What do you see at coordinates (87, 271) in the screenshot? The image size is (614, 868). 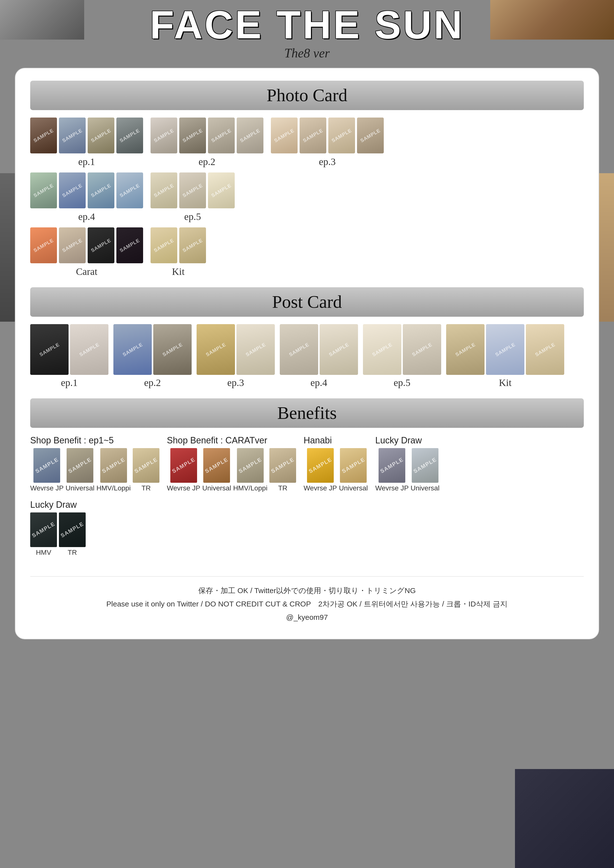 I see `carat-label: Carat` at bounding box center [87, 271].